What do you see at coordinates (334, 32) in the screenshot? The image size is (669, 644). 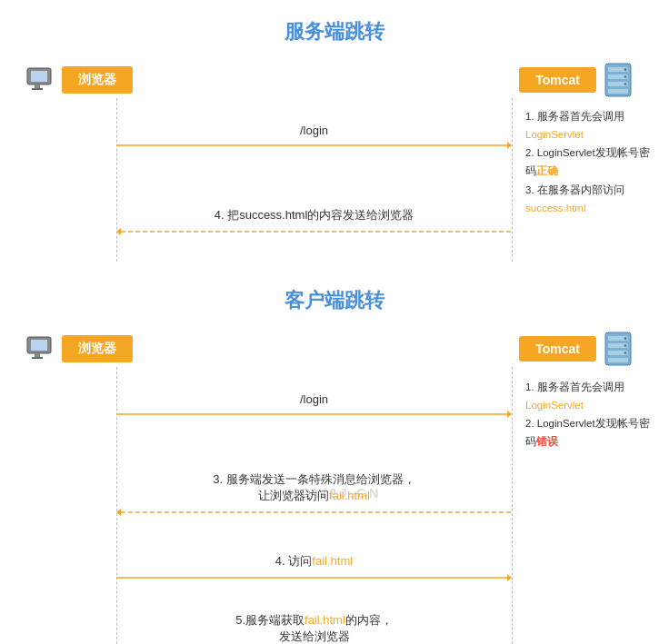 I see `section1-title: 服务端跳转` at bounding box center [334, 32].